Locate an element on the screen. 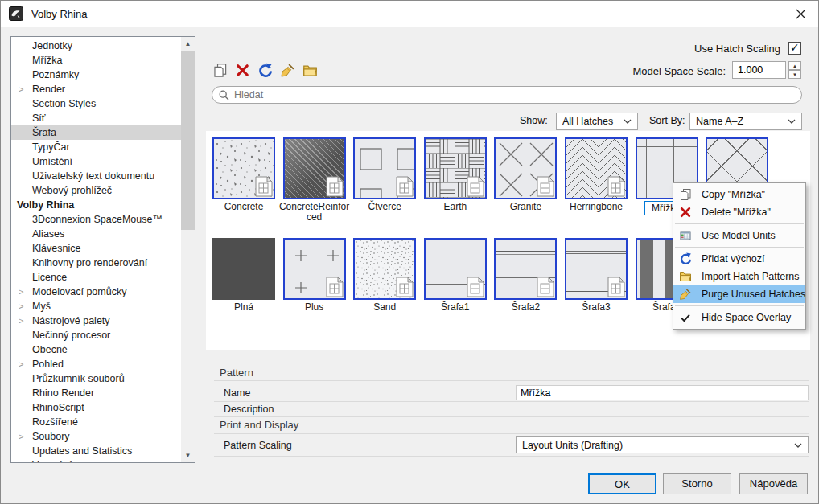 The image size is (819, 504). sidebar-item-pohled: >Pohled is located at coordinates (97, 364).